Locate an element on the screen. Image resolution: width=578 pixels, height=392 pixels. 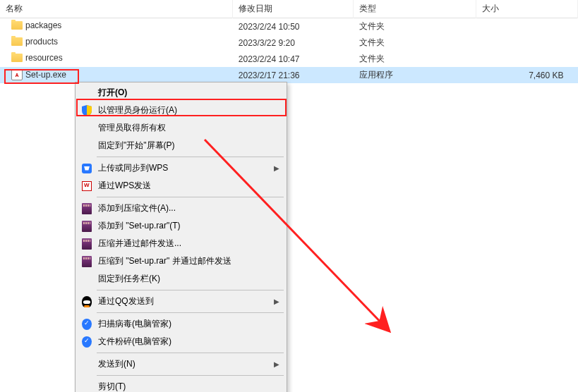
column-header-type: 类型 is located at coordinates (415, 9).